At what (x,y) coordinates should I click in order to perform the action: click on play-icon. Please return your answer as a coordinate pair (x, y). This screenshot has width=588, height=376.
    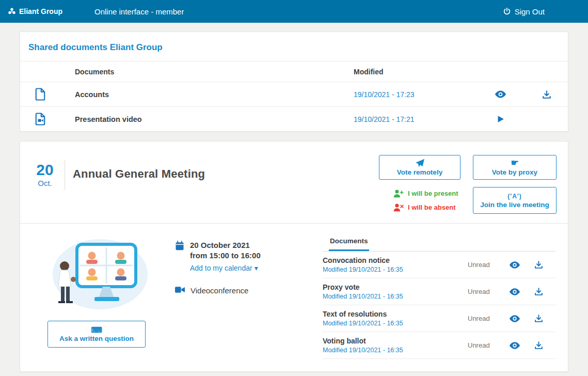
    Looking at the image, I should click on (501, 119).